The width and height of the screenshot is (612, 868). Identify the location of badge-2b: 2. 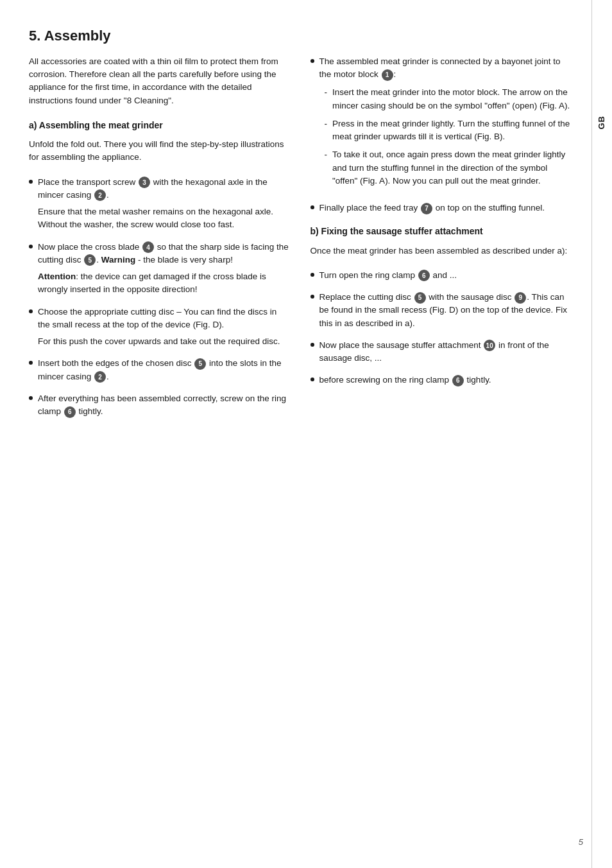
(100, 377).